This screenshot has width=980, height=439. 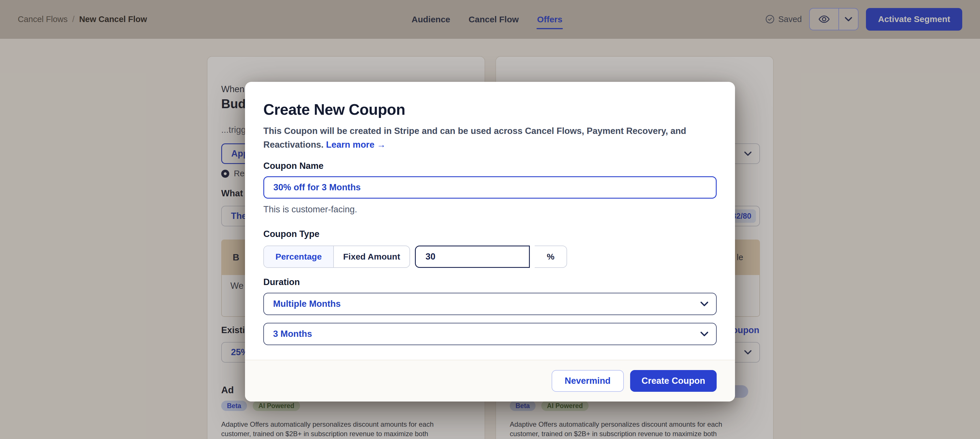 What do you see at coordinates (293, 166) in the screenshot?
I see `coupon-name-label: Coupon Name` at bounding box center [293, 166].